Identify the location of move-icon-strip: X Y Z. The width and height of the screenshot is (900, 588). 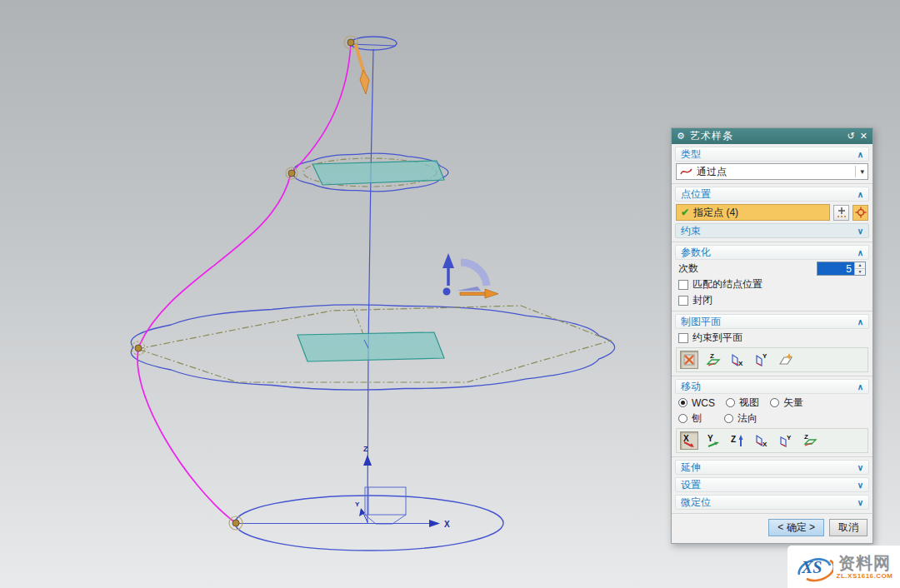
(772, 441).